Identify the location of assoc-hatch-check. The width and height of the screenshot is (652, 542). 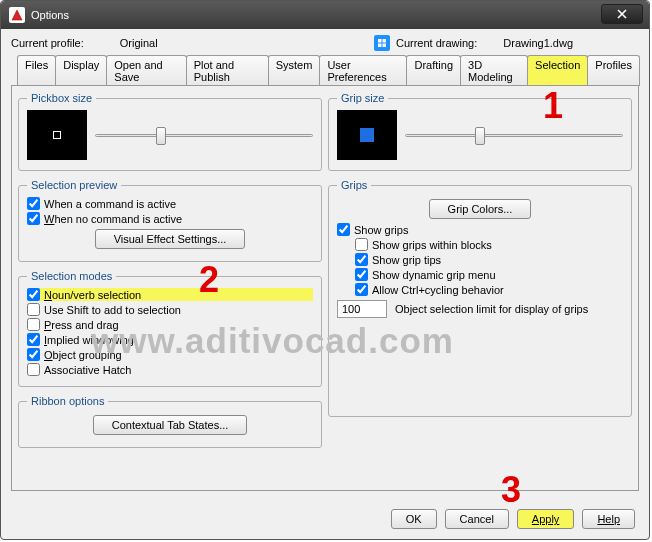
(34, 370).